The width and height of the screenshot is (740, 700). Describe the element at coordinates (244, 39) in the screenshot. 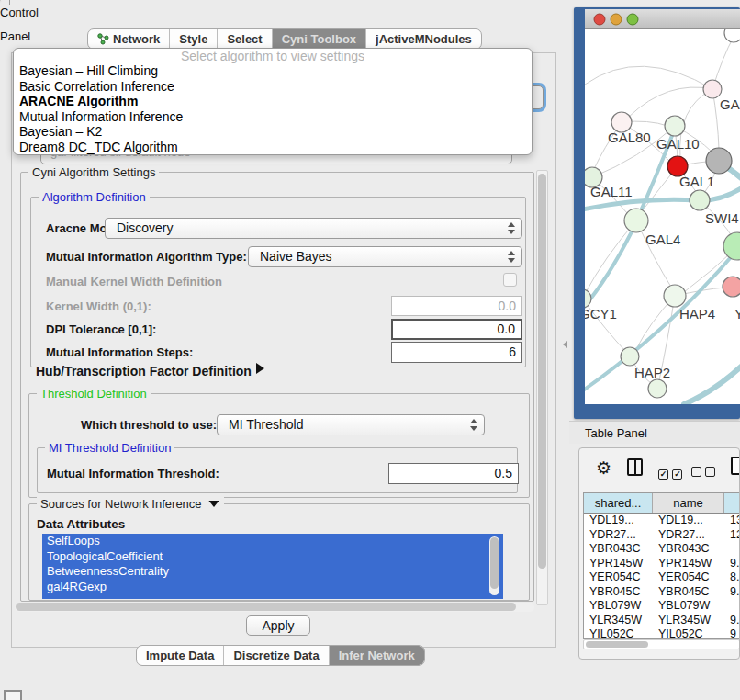

I see `tab-select: Select` at that location.